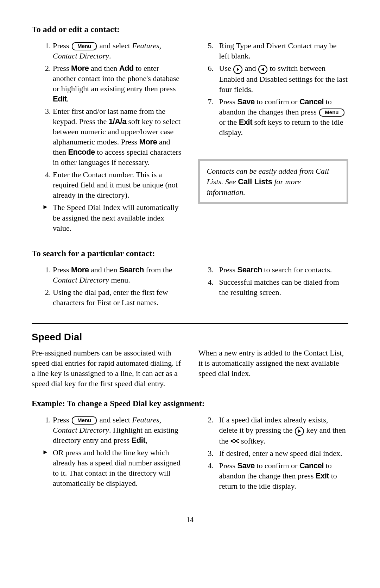 The height and width of the screenshot is (588, 380). I want to click on page-footer: 14, so click(190, 516).